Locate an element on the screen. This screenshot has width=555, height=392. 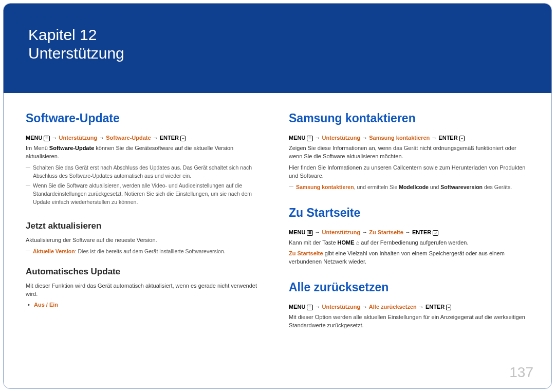
note-item: Samsung kontaktieren, und ermitteln Sie … is located at coordinates (413, 188).